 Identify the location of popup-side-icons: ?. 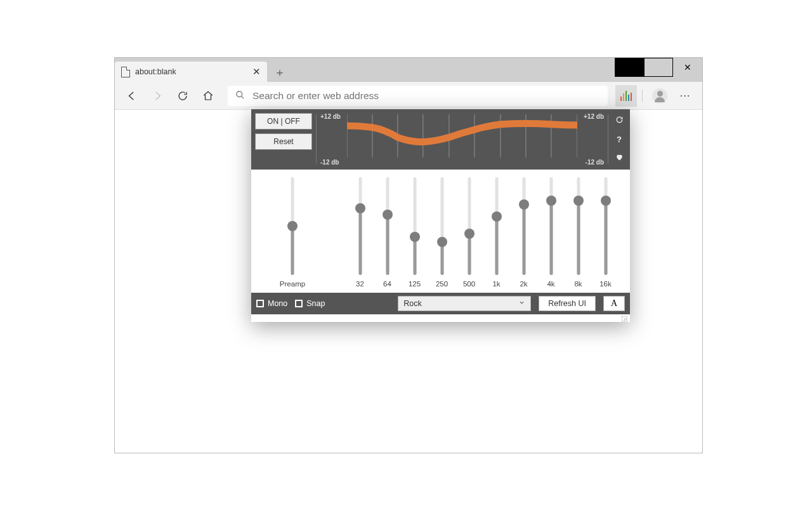
(619, 140).